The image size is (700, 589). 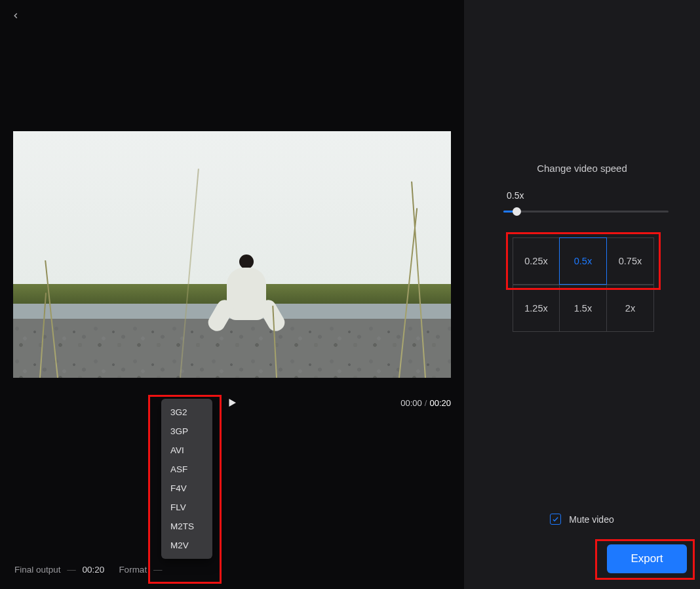 I want to click on play-icon, so click(x=232, y=403).